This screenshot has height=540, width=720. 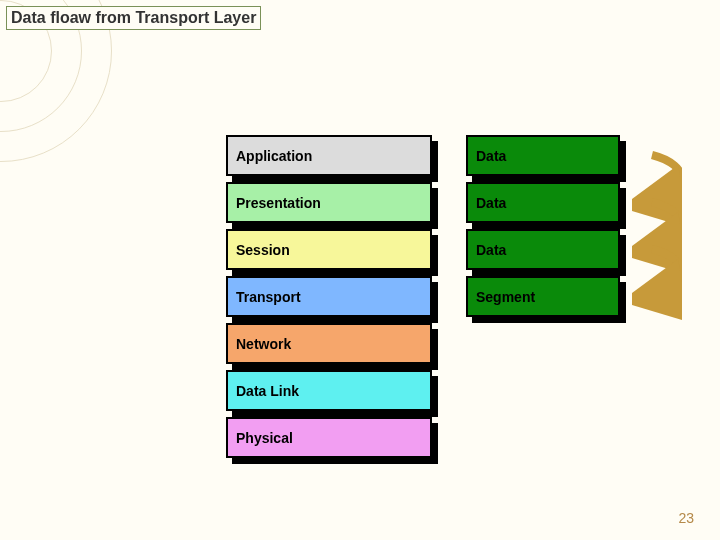 I want to click on layer-row: Physical, so click(x=456, y=440).